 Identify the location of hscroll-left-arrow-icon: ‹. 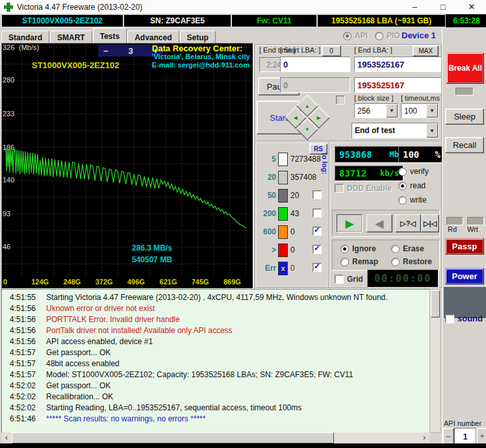
(6, 438).